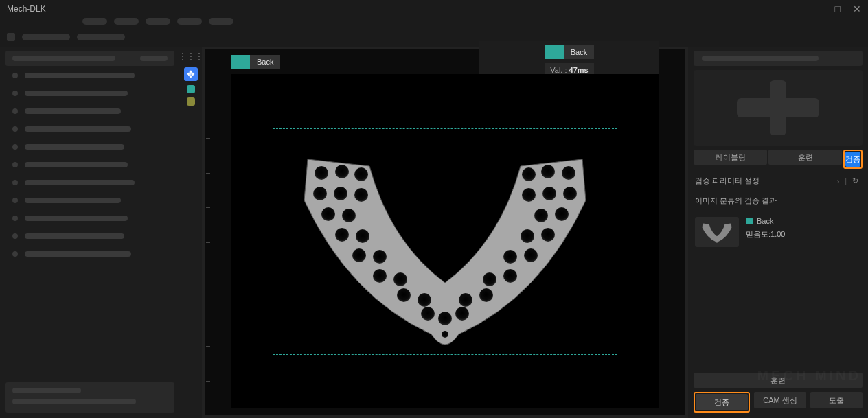 The width and height of the screenshot is (868, 418). Describe the element at coordinates (778, 200) in the screenshot. I see `result-section-label: 이미지 분류의 검증 결과` at that location.